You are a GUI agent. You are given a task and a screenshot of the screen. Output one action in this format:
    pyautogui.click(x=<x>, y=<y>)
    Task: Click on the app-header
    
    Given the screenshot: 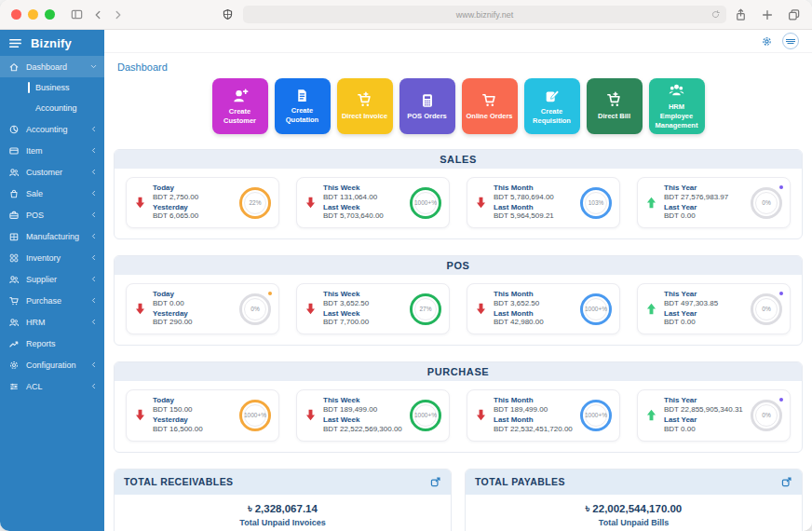 What is the action you would take?
    pyautogui.click(x=458, y=41)
    